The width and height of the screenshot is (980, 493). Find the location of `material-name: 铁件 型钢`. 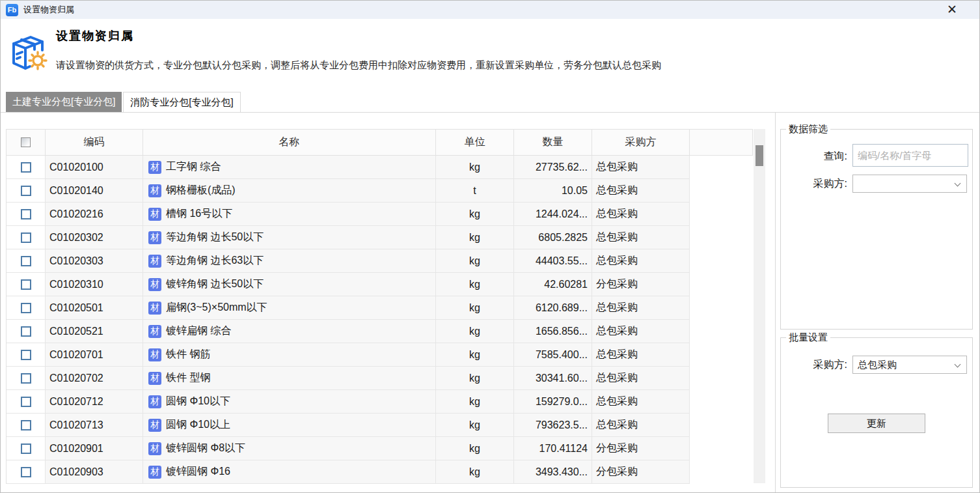

material-name: 铁件 型钢 is located at coordinates (188, 378).